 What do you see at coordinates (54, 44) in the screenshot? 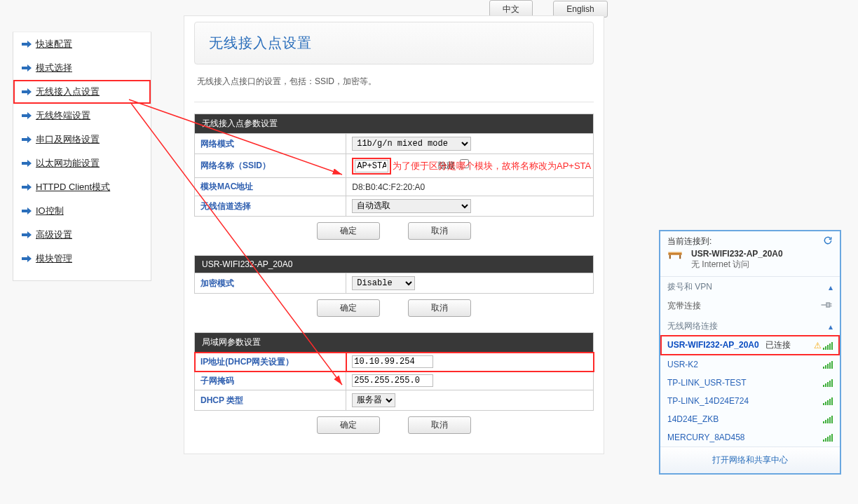
I see `sidebar-item-label: 快速配置` at bounding box center [54, 44].